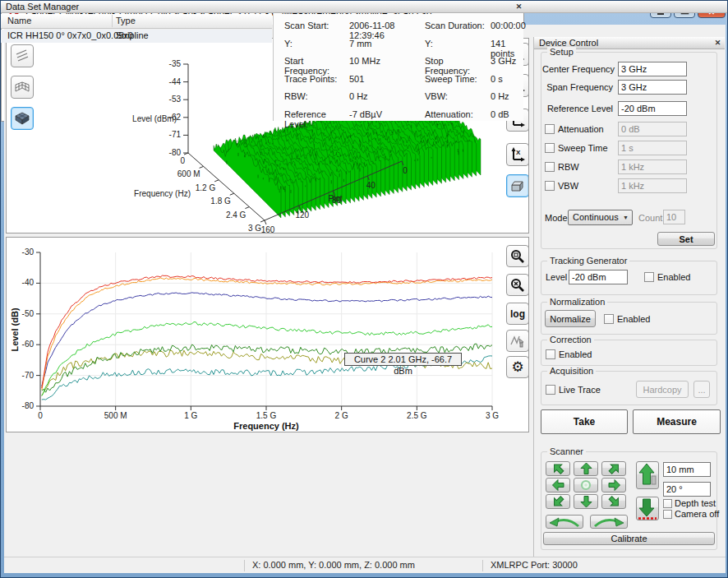 The height and width of the screenshot is (578, 728). Describe the element at coordinates (562, 52) in the screenshot. I see `setup-legend: Setup` at that location.